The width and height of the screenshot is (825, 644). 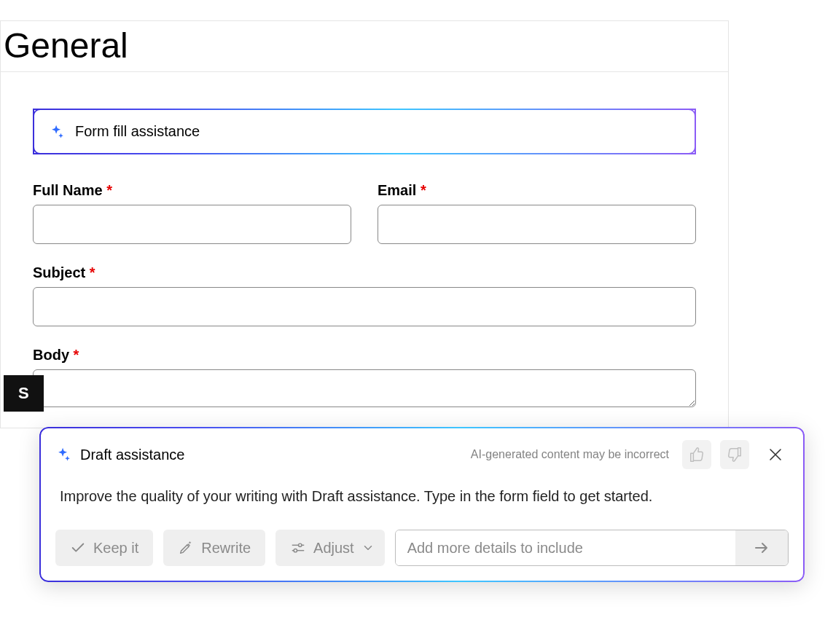 What do you see at coordinates (368, 548) in the screenshot?
I see `chevron-down-icon` at bounding box center [368, 548].